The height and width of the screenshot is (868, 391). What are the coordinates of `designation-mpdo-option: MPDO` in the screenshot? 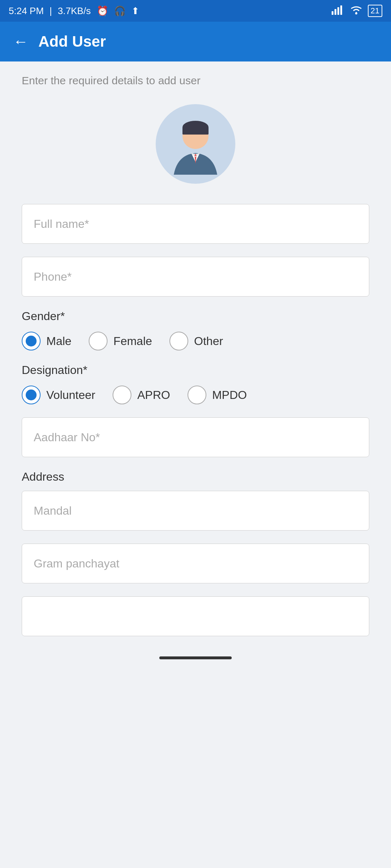 It's located at (217, 395).